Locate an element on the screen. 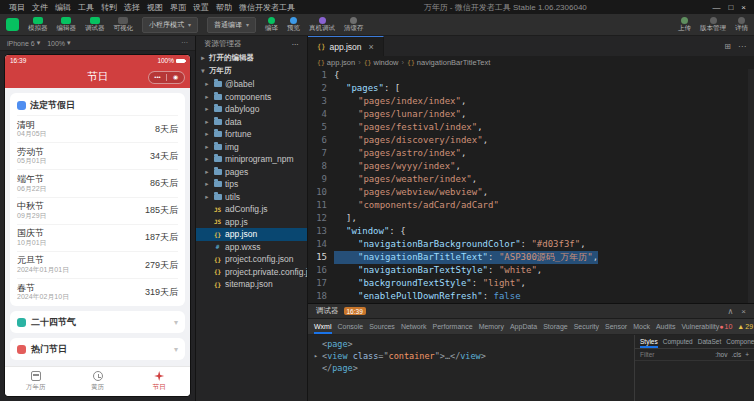 This screenshot has height=401, width=754. project-root-folder: ▾ 万年历 is located at coordinates (252, 70).